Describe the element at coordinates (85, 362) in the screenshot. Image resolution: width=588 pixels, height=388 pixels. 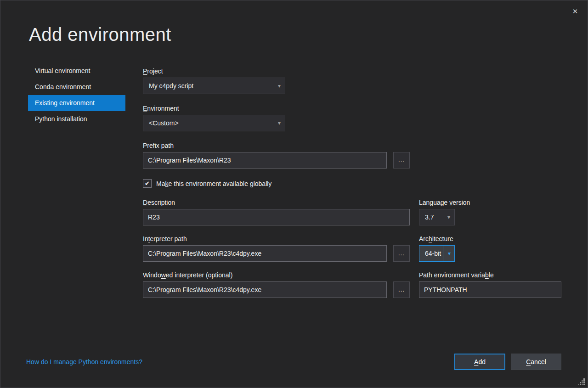
I see `manage-environments-help-link: How do I manage Python environments?` at that location.